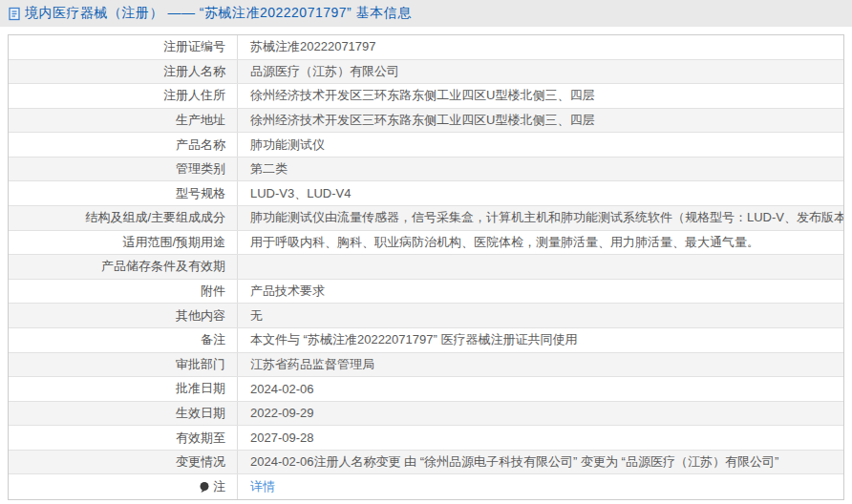 This screenshot has height=504, width=852. I want to click on row-label: 附件, so click(123, 292).